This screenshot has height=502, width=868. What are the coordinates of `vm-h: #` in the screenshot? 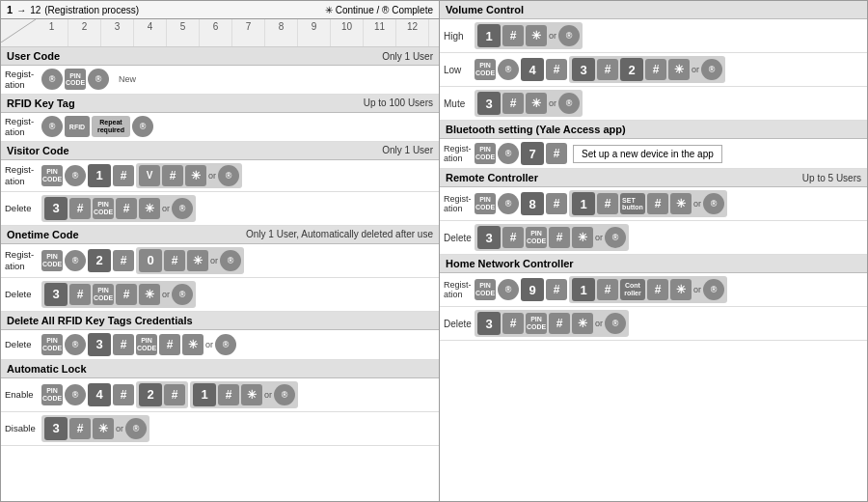 It's located at (513, 103).